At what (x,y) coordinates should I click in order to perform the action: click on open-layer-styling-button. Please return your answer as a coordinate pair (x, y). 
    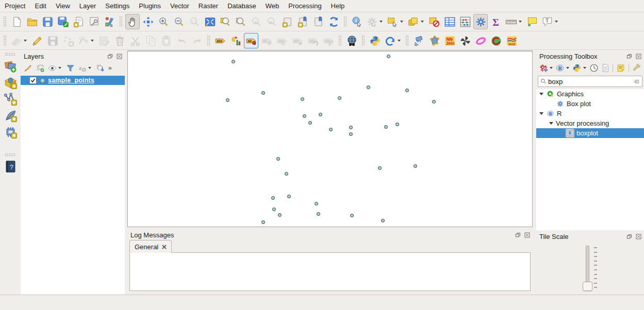
    Looking at the image, I should click on (28, 68).